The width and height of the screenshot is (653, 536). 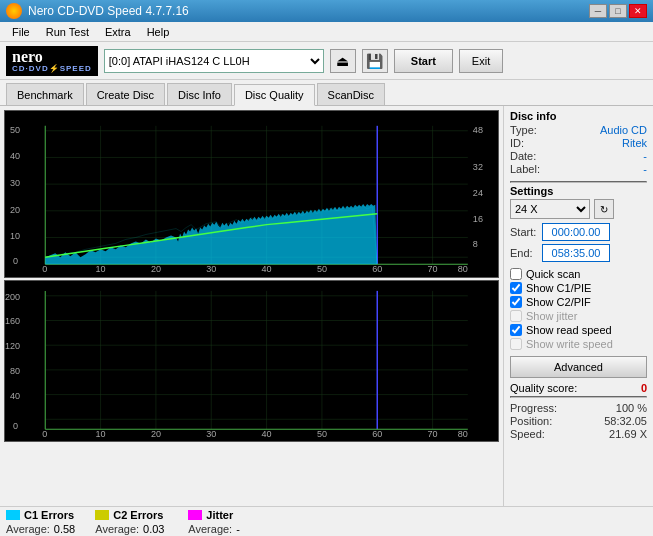 I want to click on svg-text: 200, so click(x=12, y=297).